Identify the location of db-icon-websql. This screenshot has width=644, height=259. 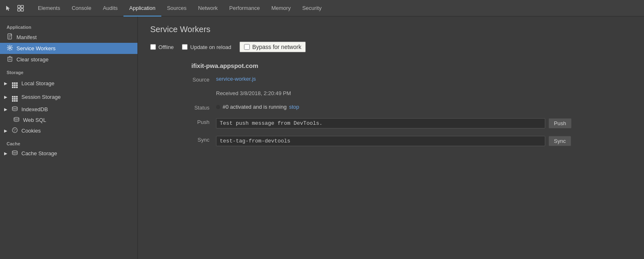
(16, 120).